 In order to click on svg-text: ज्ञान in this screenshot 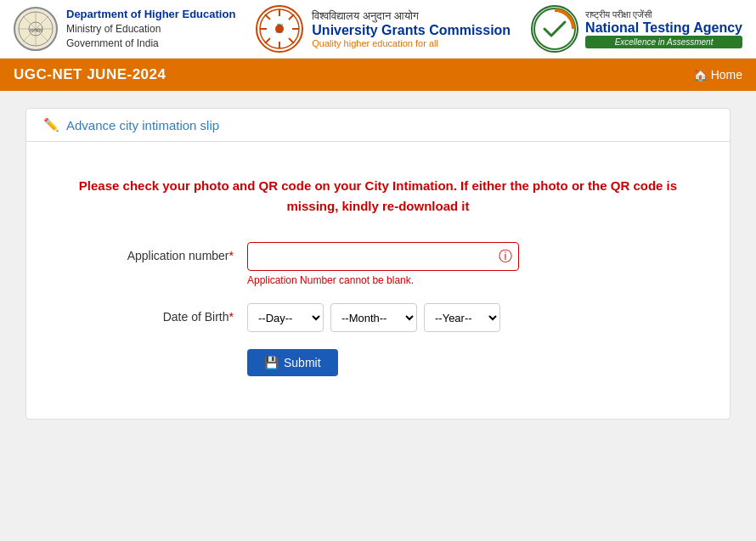, I will do `click(279, 25)`.